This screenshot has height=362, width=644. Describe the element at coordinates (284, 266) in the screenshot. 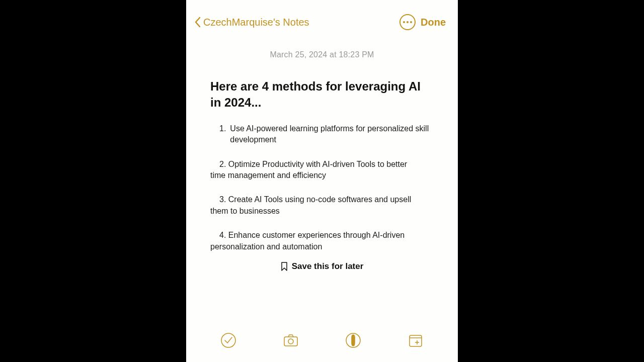

I see `bookmark-icon` at that location.